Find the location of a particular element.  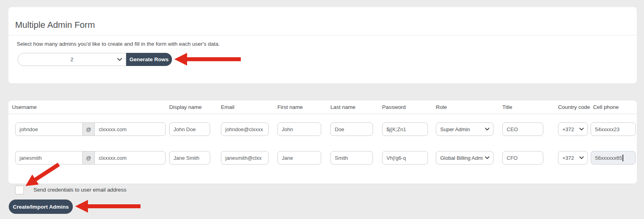

column-header-last-name: Last name is located at coordinates (343, 107).